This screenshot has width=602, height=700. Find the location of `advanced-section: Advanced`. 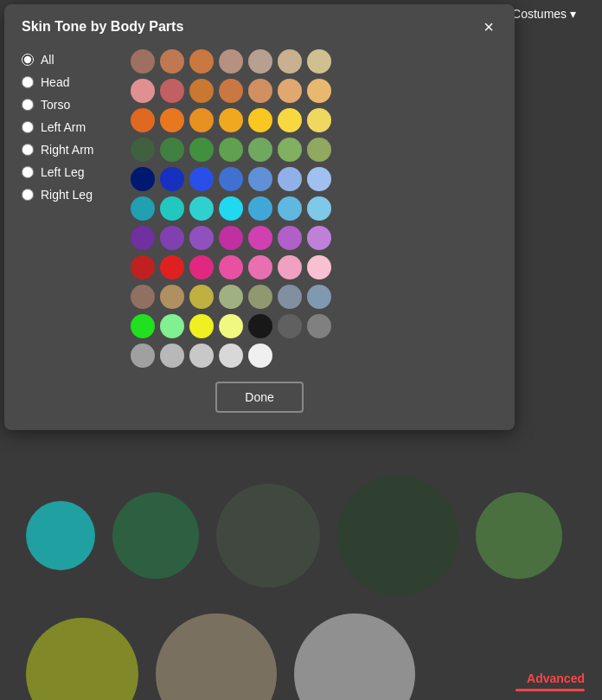

advanced-section: Advanced is located at coordinates (550, 682).